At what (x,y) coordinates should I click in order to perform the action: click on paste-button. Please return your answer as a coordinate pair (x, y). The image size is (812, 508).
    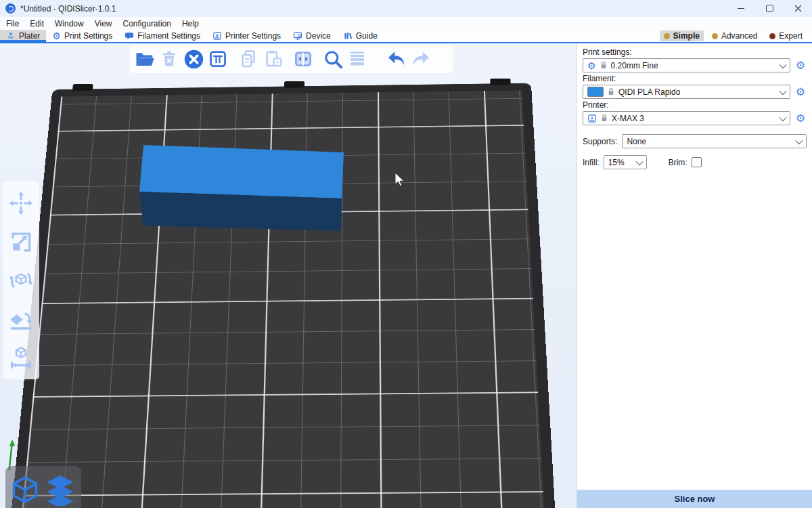
    Looking at the image, I should click on (273, 59).